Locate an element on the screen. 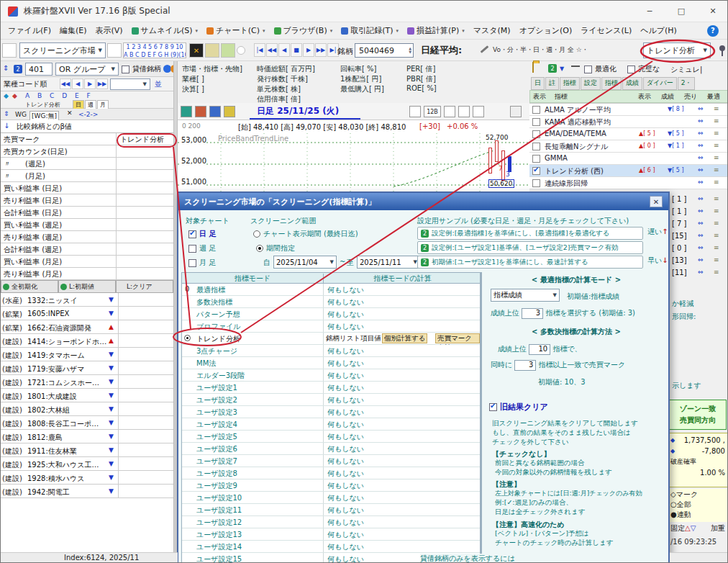  optimize-checkbox: 最適化 is located at coordinates (600, 69).